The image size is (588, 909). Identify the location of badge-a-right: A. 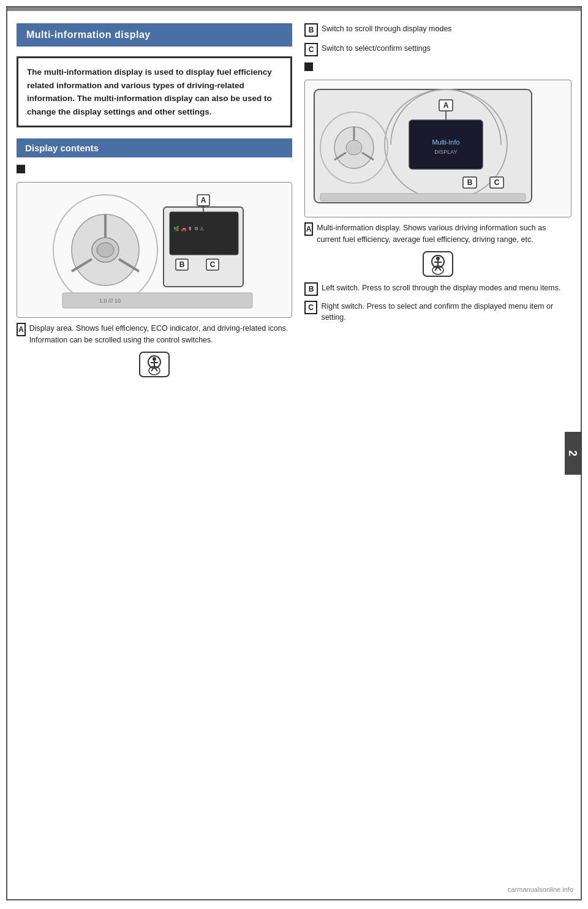
(309, 229).